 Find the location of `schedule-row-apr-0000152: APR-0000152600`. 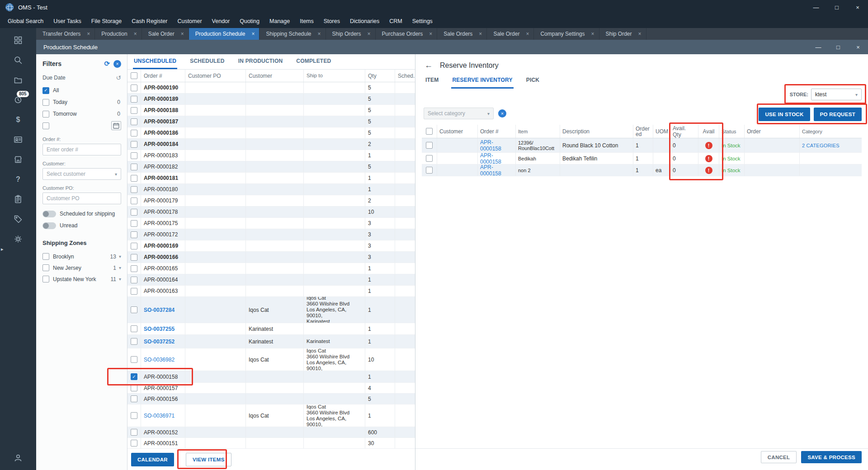

schedule-row-apr-0000152: APR-0000152600 is located at coordinates (271, 432).